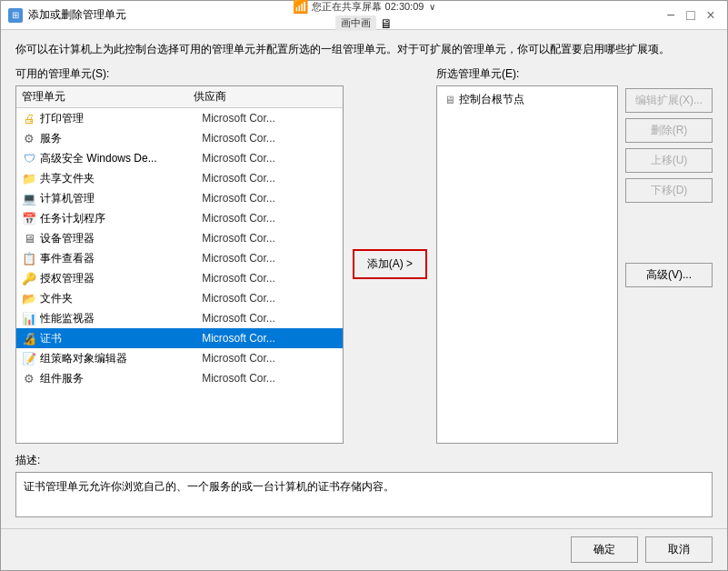  I want to click on edit-extensions-button: 编辑扩展(X)..., so click(669, 100).